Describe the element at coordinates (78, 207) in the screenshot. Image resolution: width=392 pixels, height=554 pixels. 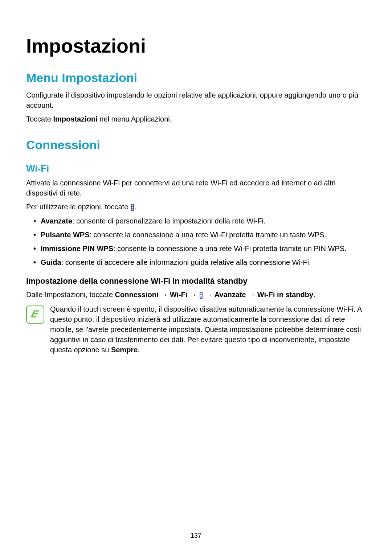
I see `text: Per utilizzare le opzioni, toccate` at that location.